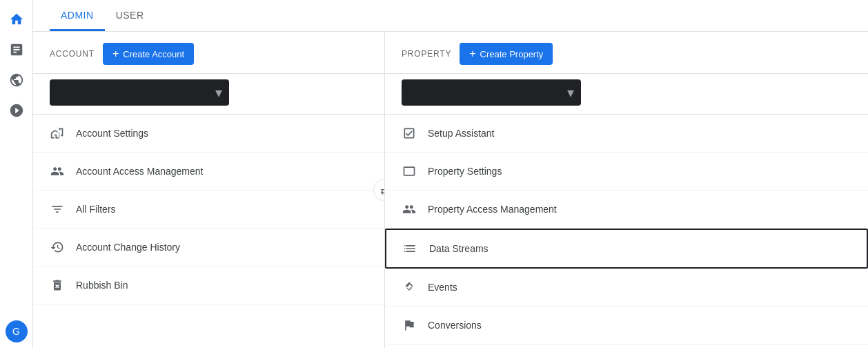  I want to click on create-property-plus-icon: +, so click(472, 54).